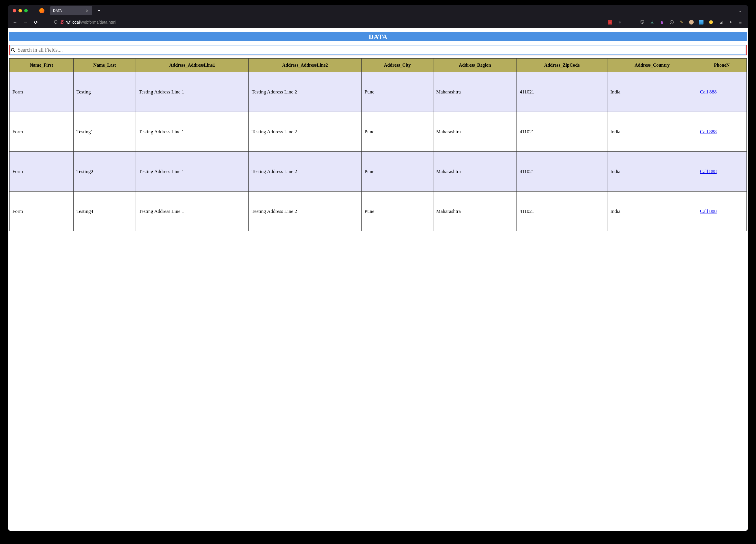 This screenshot has width=756, height=544. Describe the element at coordinates (105, 132) in the screenshot. I see `cell-name-last: Testing1` at that location.